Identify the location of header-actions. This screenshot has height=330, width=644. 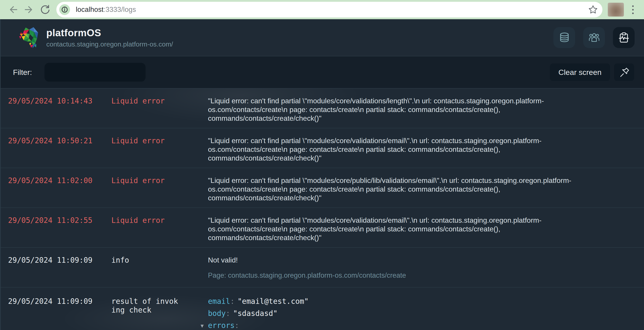
(594, 38).